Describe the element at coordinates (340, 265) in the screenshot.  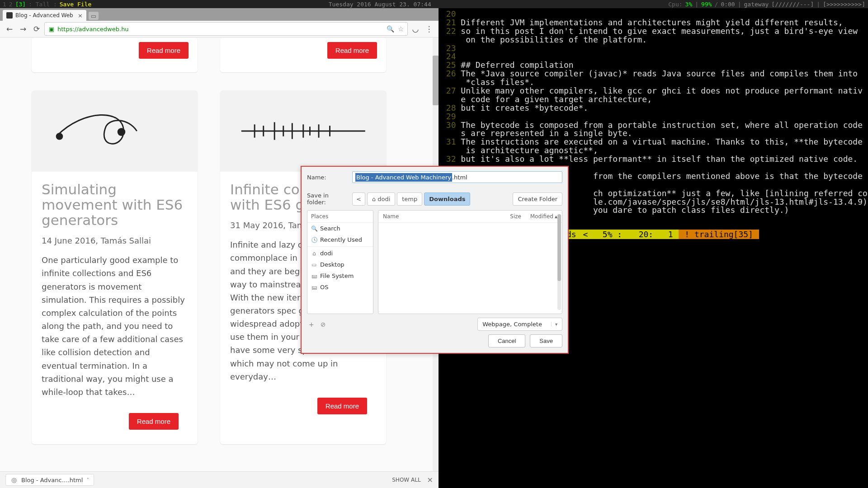
I see `places-item-desktop: ▭Desktop` at that location.